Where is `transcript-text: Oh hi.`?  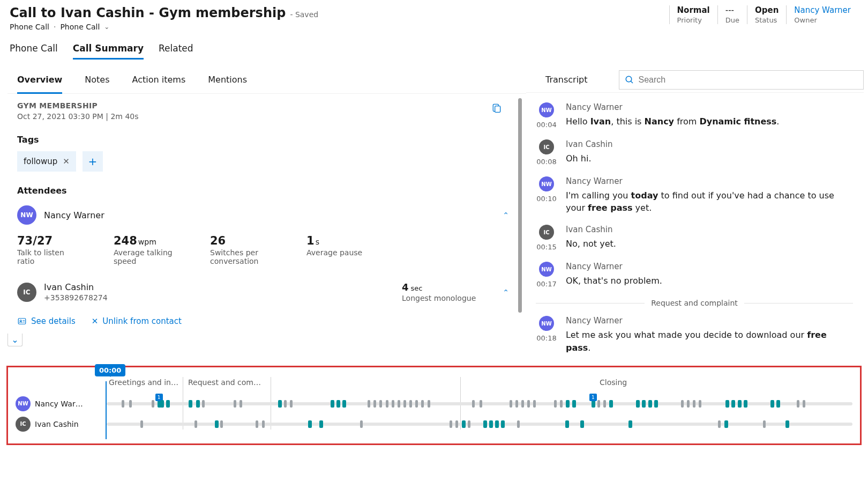 transcript-text: Oh hi. is located at coordinates (709, 159).